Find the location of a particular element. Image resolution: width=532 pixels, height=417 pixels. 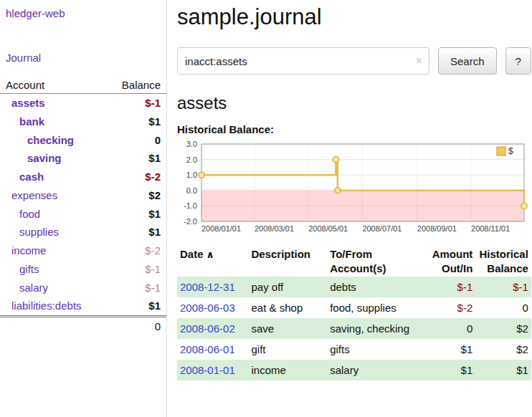

account-row: liabilities:debts$1 is located at coordinates (83, 307).